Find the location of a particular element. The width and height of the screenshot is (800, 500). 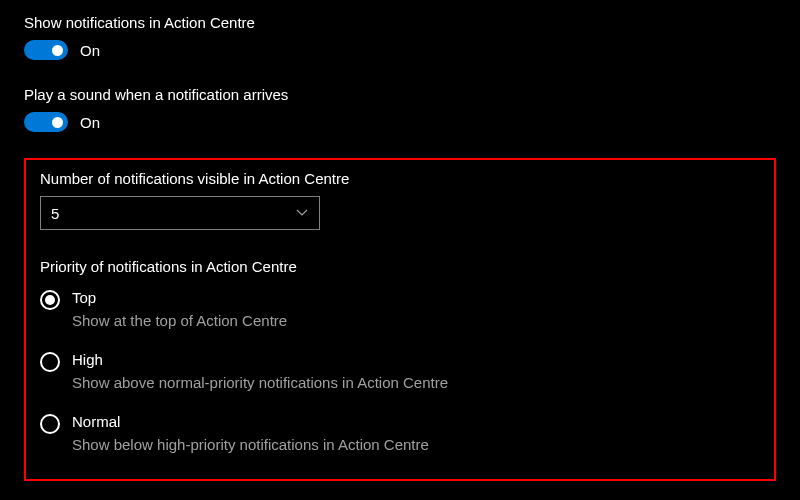

priority-label: Priority of notifications in Action Cent… is located at coordinates (400, 266).